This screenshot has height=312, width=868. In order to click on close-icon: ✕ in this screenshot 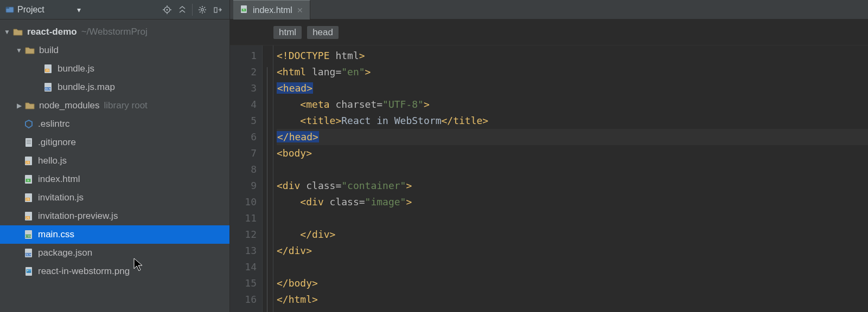, I will do `click(300, 10)`.